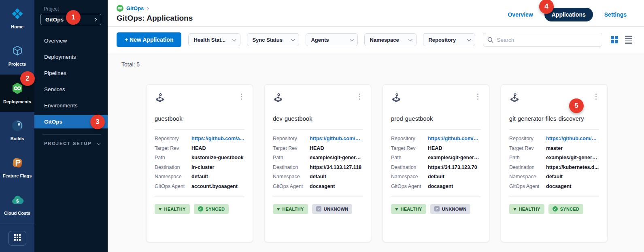  I want to click on filter-toolbar: + New Application Health Stat... Sync St…, so click(376, 40).